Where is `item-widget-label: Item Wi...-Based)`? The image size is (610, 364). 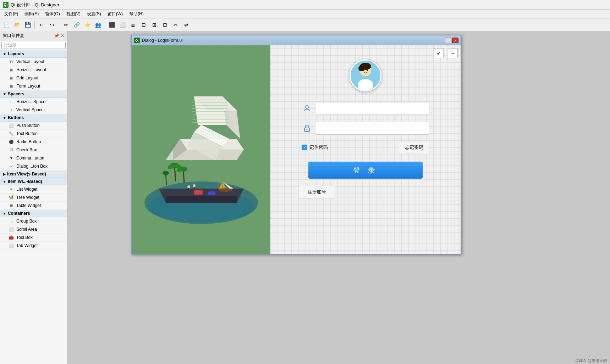
item-widget-label: Item Wi...-Based) is located at coordinates (25, 181).